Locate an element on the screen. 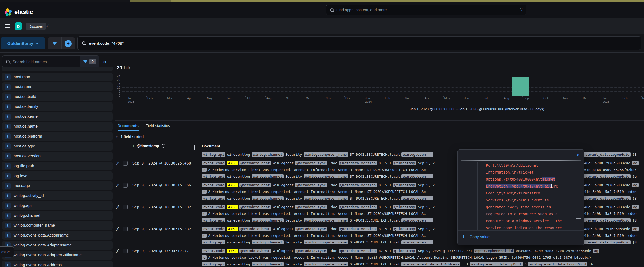  document-cell-line: eA Kerberos service ticket was requested… is located at coordinates (422, 257).